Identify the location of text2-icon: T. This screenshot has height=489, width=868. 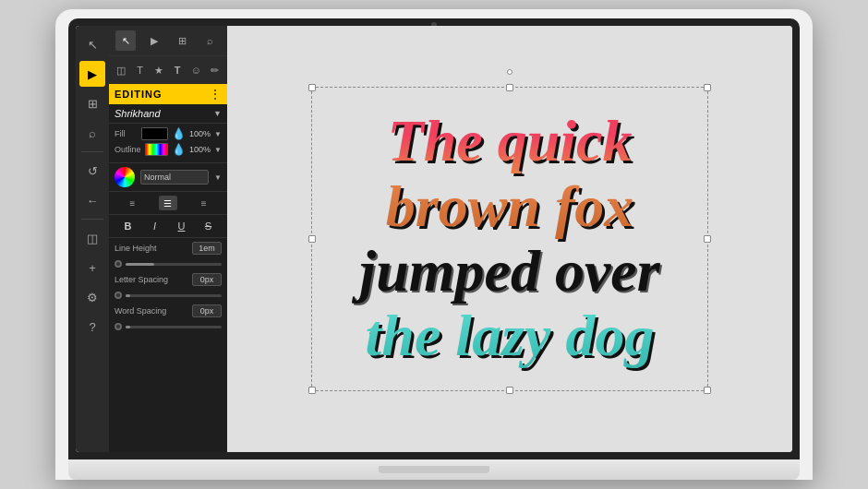
(177, 70).